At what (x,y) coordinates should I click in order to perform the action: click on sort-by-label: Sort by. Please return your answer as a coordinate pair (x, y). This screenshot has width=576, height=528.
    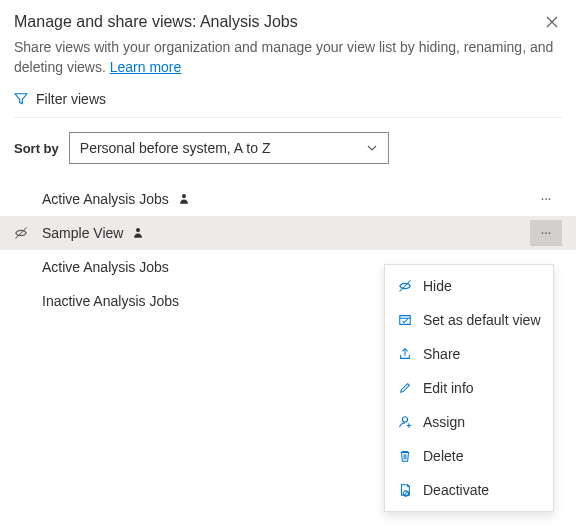
    Looking at the image, I should click on (36, 148).